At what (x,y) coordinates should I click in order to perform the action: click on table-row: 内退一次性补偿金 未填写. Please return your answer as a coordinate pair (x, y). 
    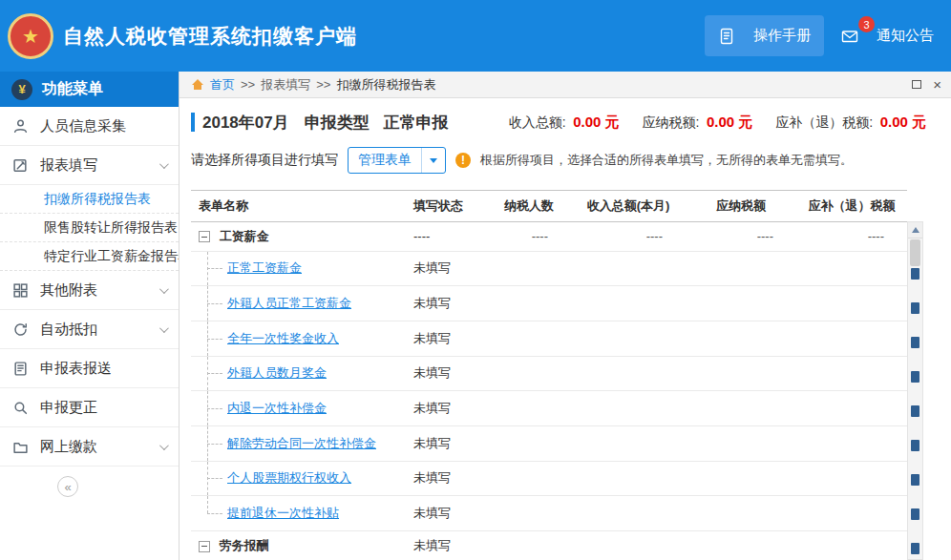
    Looking at the image, I should click on (549, 408).